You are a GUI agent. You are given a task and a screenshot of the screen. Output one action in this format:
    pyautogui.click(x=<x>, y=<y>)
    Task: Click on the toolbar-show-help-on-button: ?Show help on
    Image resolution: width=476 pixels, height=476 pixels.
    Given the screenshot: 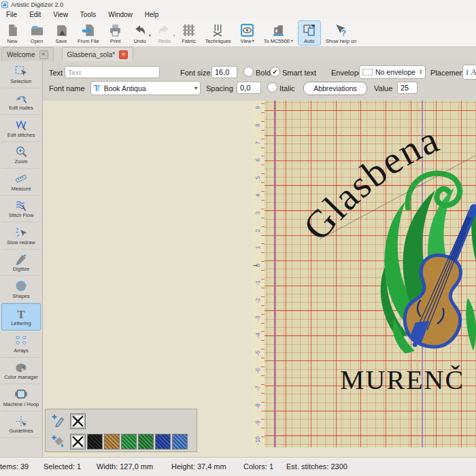 What is the action you would take?
    pyautogui.click(x=341, y=33)
    